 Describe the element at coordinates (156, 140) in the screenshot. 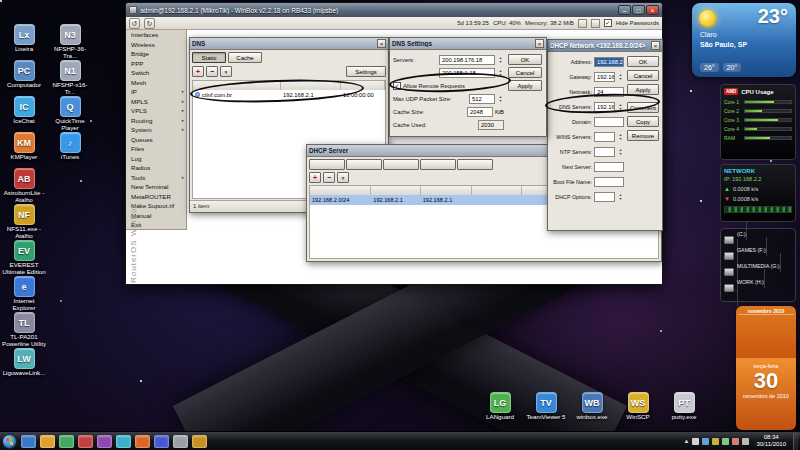

I see `menu-item: Queues` at that location.